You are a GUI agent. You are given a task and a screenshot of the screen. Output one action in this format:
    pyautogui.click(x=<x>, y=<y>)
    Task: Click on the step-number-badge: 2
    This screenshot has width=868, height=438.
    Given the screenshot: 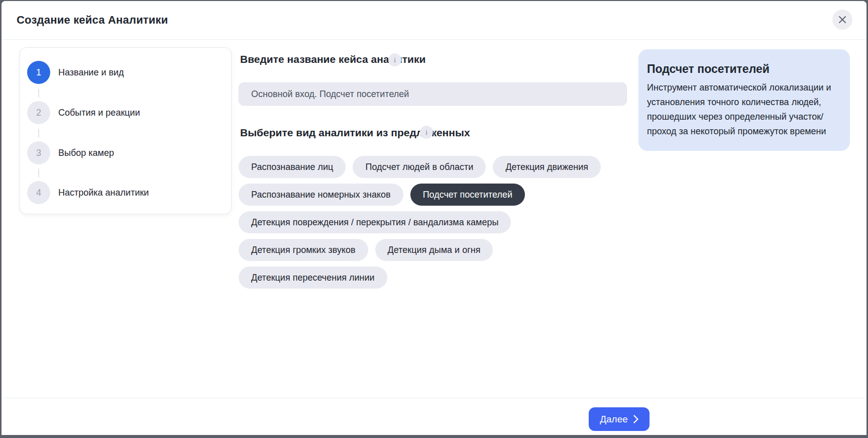 What is the action you would take?
    pyautogui.click(x=39, y=113)
    